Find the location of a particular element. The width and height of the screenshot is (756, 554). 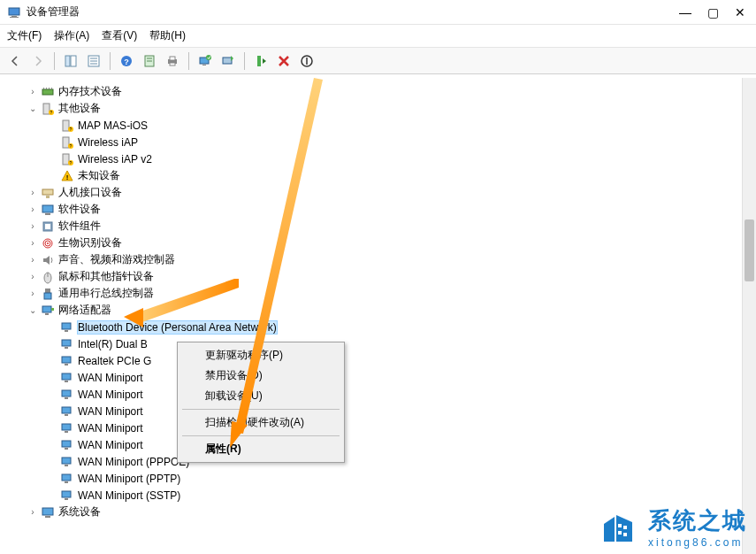

menu-item-scan-hardware: 扫描检测硬件改动(A) is located at coordinates (261, 423).